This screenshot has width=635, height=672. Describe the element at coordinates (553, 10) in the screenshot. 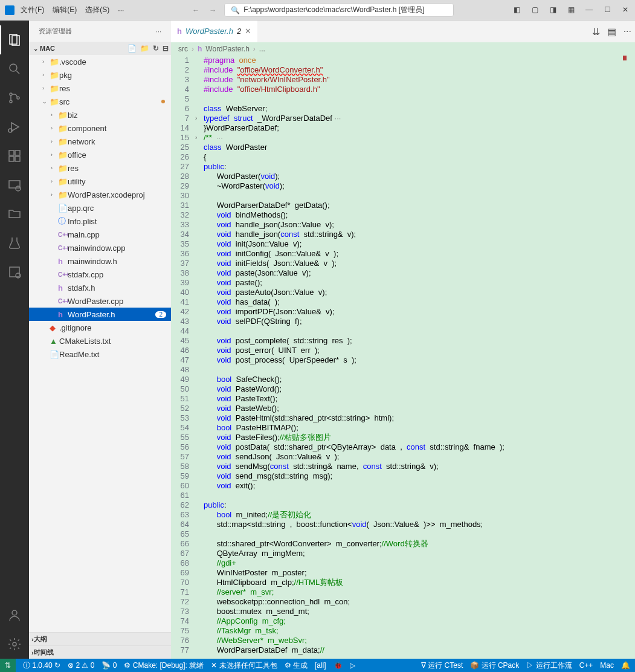

I see `layout-sidebar-right-icon: ◨` at that location.